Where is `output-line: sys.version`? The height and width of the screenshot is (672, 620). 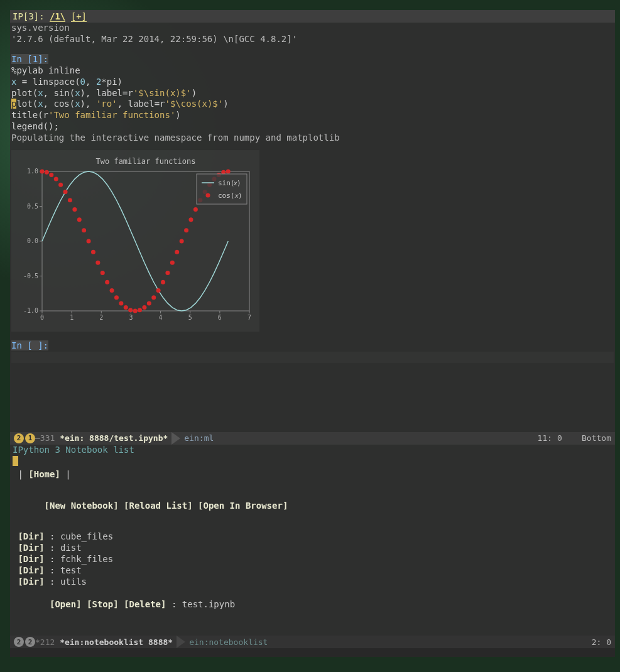 output-line: sys.version is located at coordinates (313, 28).